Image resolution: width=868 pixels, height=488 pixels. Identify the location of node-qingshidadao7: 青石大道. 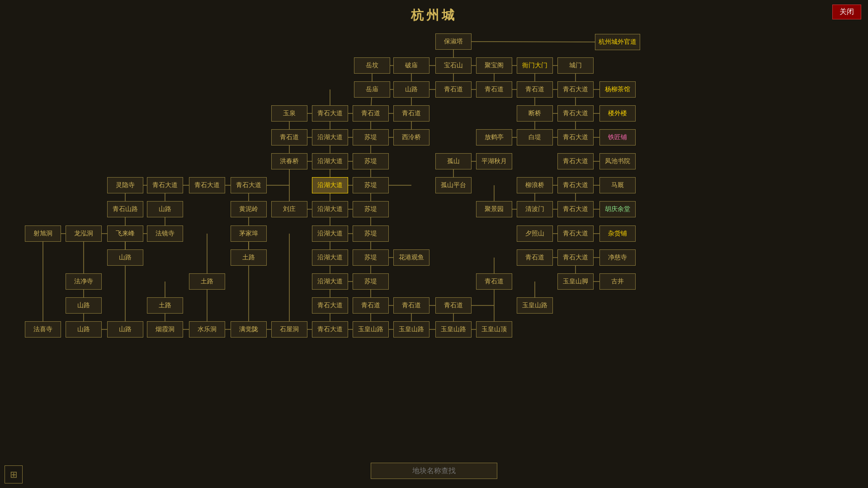
(207, 185).